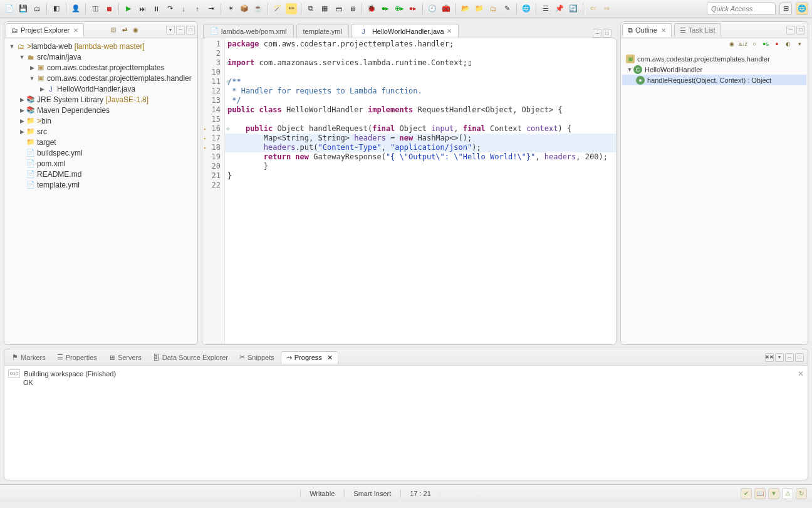  Describe the element at coordinates (746, 494) in the screenshot. I see `status-validate-icon: ✔` at that location.